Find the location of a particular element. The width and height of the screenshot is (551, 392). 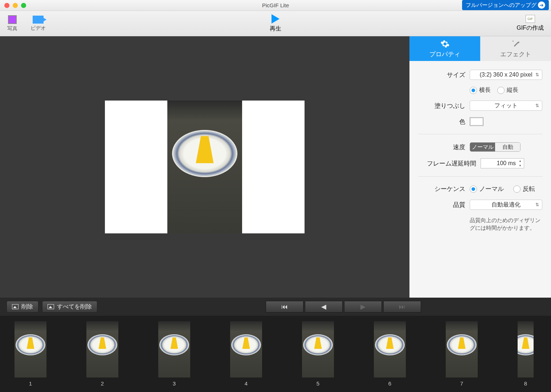

delay-label: フレーム遅延時間 is located at coordinates (447, 163).